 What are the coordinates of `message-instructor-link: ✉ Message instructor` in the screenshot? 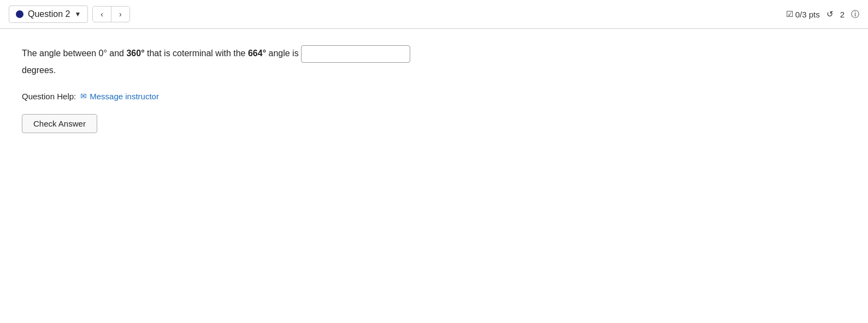 It's located at (120, 96).